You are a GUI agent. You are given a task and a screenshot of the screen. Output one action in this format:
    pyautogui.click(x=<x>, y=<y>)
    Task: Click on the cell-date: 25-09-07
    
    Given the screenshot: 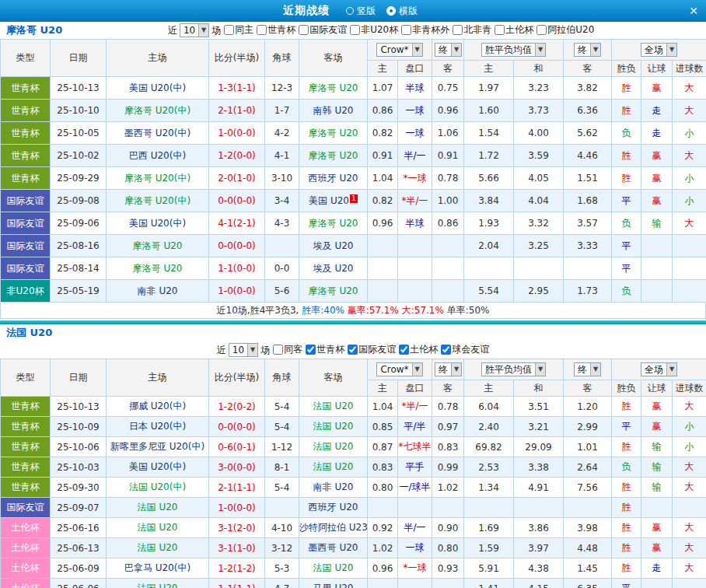 What is the action you would take?
    pyautogui.click(x=79, y=508)
    